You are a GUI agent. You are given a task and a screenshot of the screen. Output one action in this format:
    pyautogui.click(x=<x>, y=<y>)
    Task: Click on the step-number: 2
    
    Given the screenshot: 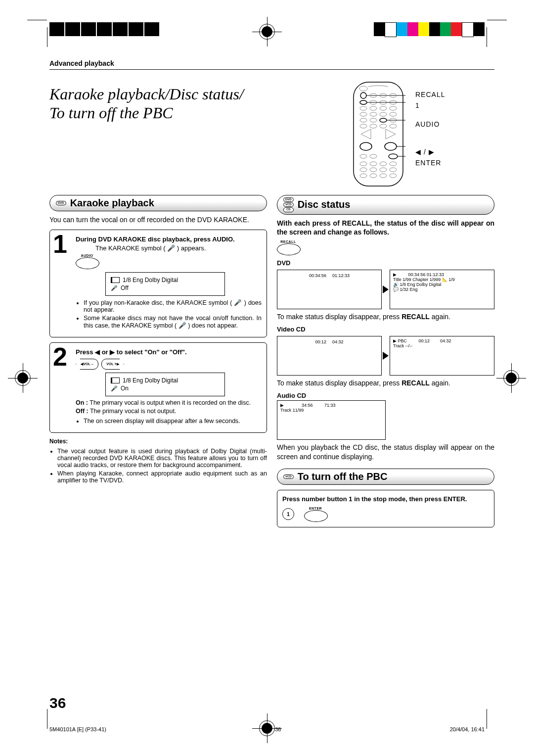 What is the action you would take?
    pyautogui.click(x=60, y=357)
    